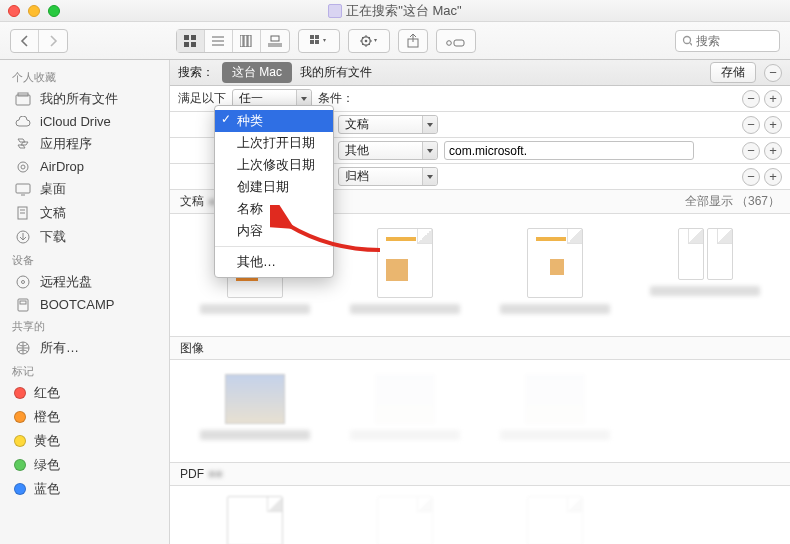 The height and width of the screenshot is (544, 790). I want to click on action-button-group, so click(369, 41).